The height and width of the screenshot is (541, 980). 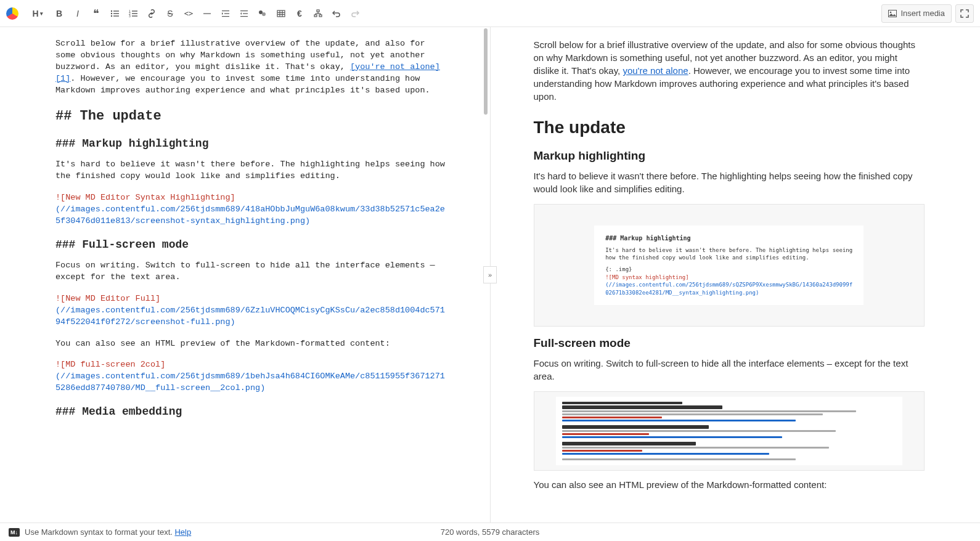 I want to click on outdent-button, so click(x=244, y=14).